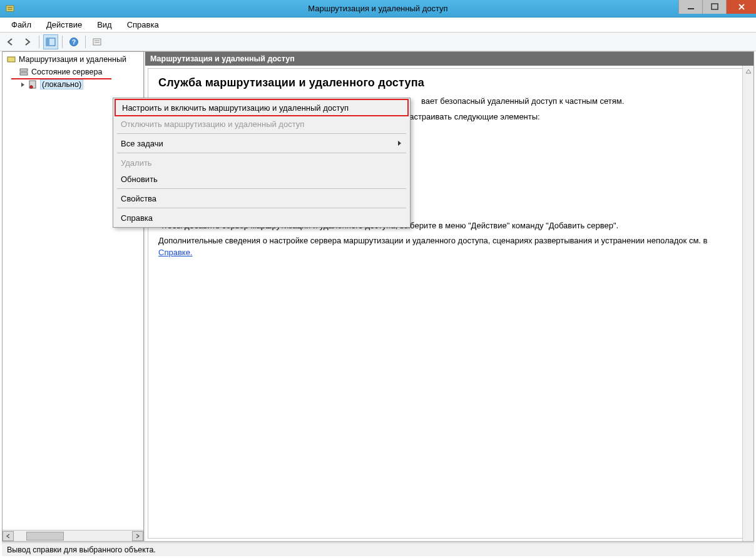 Image resolution: width=756 pixels, height=558 pixels. Describe the element at coordinates (143, 25) in the screenshot. I see `menu-help: Справка` at that location.